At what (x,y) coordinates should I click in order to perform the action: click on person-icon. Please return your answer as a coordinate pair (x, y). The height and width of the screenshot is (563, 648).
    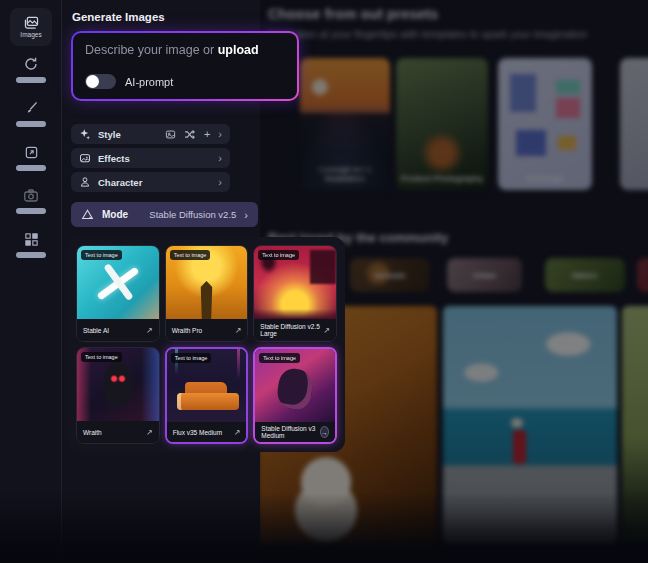
    Looking at the image, I should click on (85, 182).